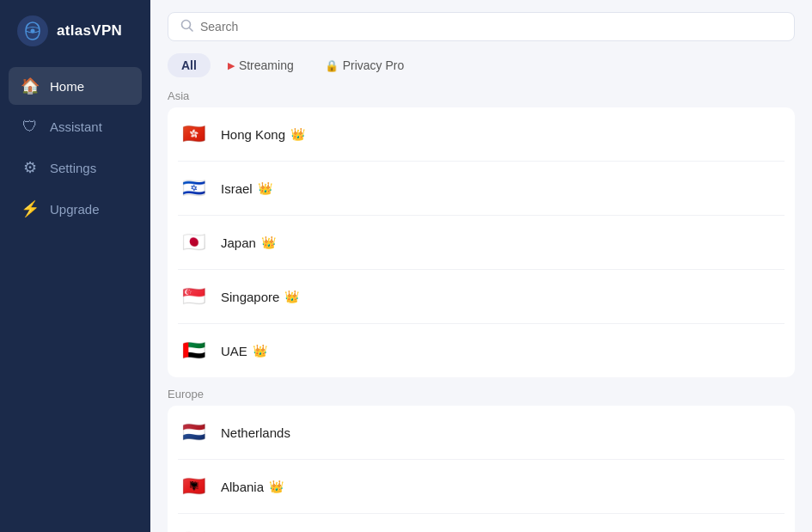 This screenshot has width=812, height=532. Describe the element at coordinates (187, 27) in the screenshot. I see `search-icon` at that location.